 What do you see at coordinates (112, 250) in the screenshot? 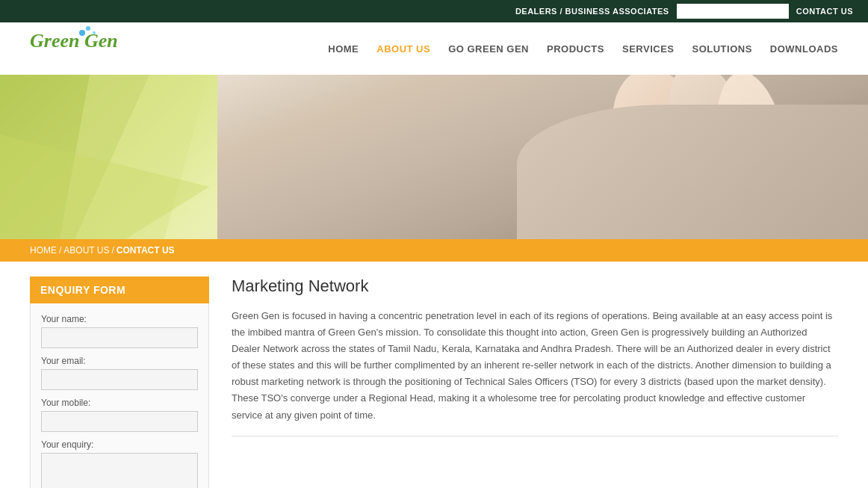
I see `breadcrumb-sep2: /` at bounding box center [112, 250].